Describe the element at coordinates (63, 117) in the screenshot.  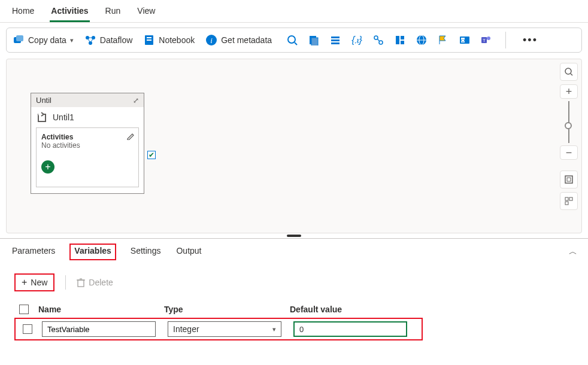
I see `activity-name: Until1` at that location.